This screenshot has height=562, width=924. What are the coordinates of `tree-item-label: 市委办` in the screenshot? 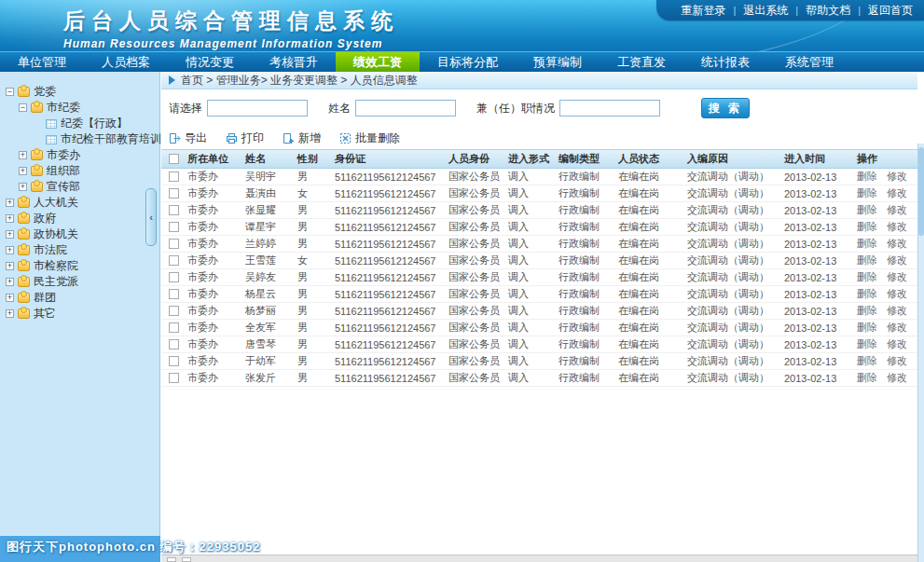 It's located at (63, 155).